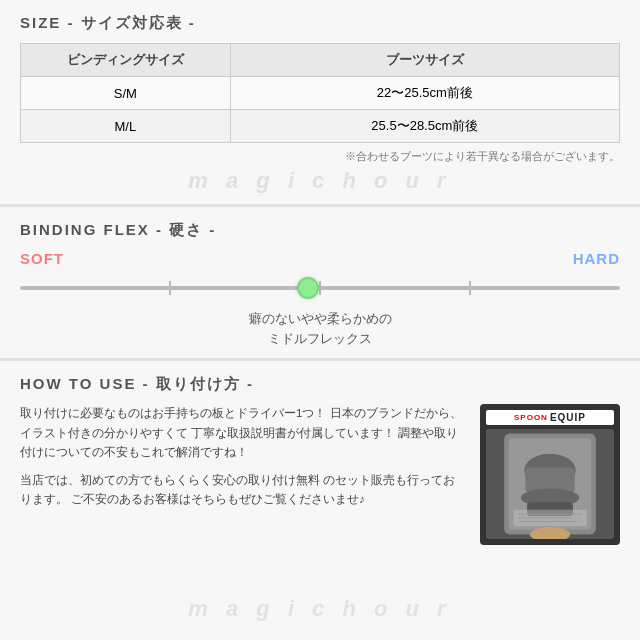 The width and height of the screenshot is (640, 640). Describe the element at coordinates (596, 258) in the screenshot. I see `hard-label: HARD` at that location.